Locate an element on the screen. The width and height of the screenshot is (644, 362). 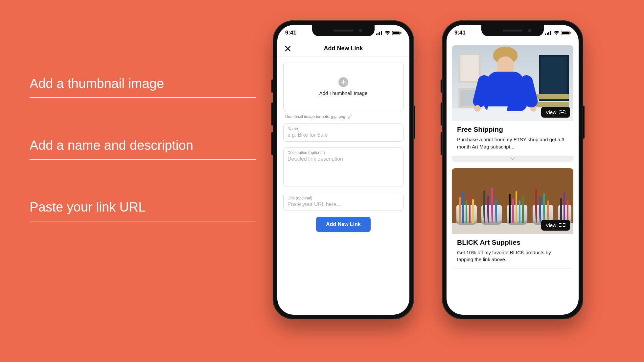
form-body: Add Thumbnail Image Thumbnail image form… is located at coordinates (343, 147).